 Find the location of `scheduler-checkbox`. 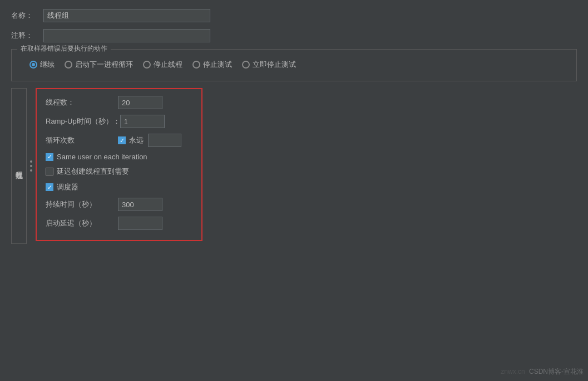

scheduler-checkbox is located at coordinates (50, 187).